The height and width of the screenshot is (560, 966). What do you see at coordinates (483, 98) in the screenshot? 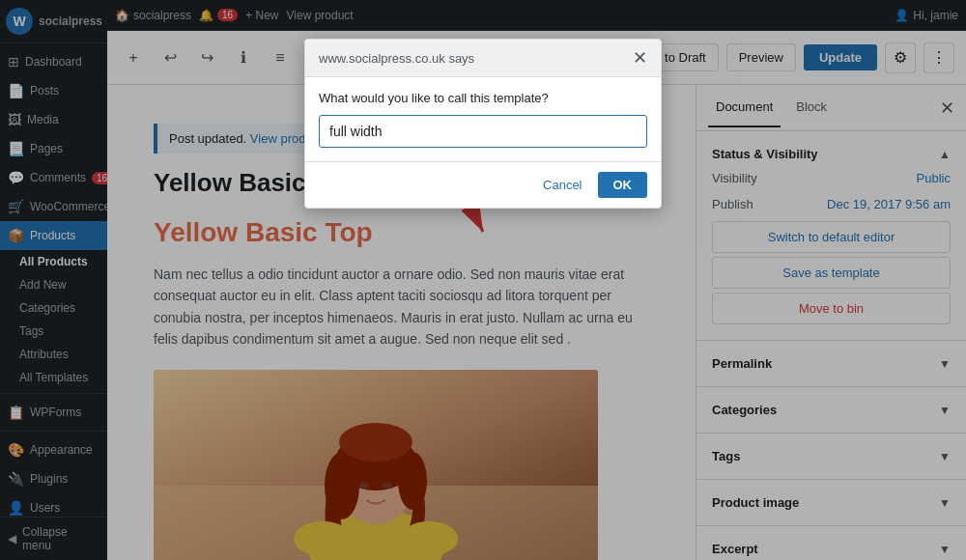
I see `dialog-question: What would you like to call this templat…` at bounding box center [483, 98].